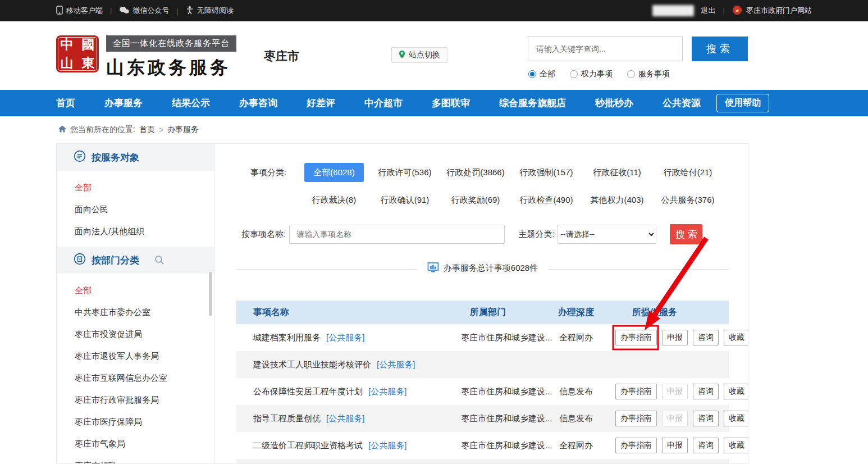 The image size is (868, 464). Describe the element at coordinates (80, 157) in the screenshot. I see `service-object-icon` at that location.